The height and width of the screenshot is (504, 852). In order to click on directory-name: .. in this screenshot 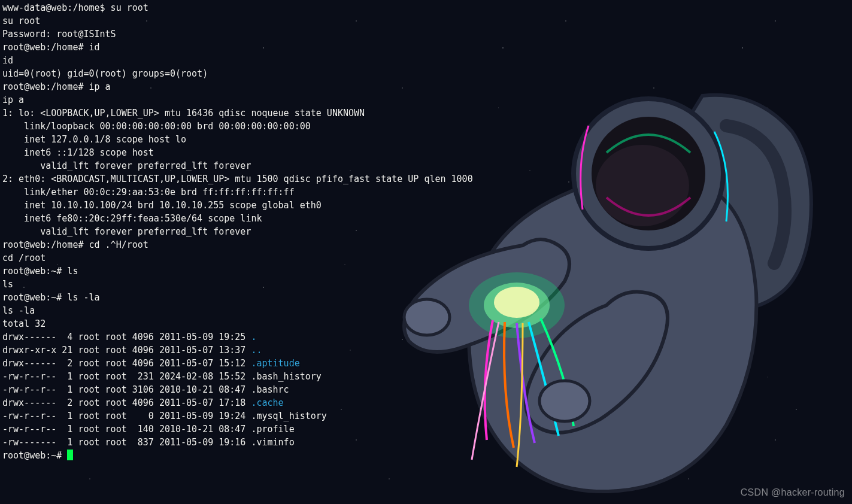, I will do `click(256, 350)`.